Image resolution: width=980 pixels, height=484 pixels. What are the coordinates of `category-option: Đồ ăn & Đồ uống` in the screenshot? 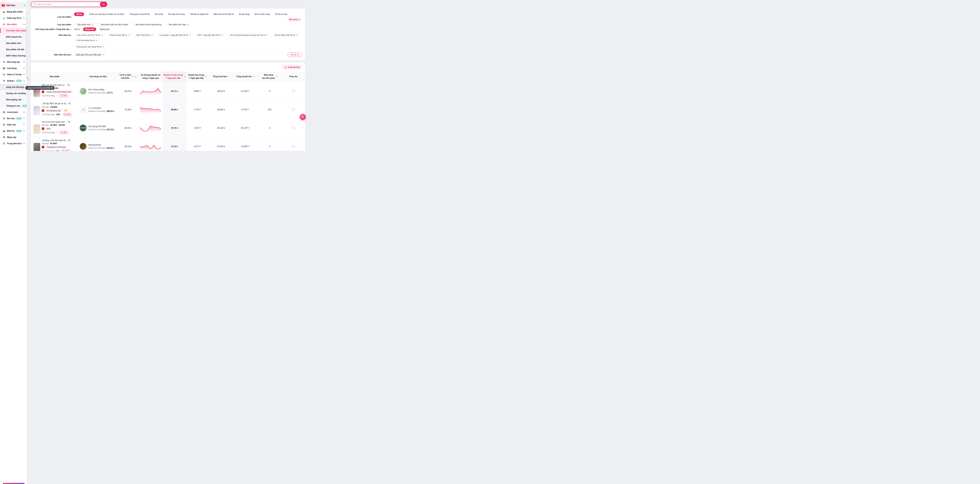 It's located at (262, 14).